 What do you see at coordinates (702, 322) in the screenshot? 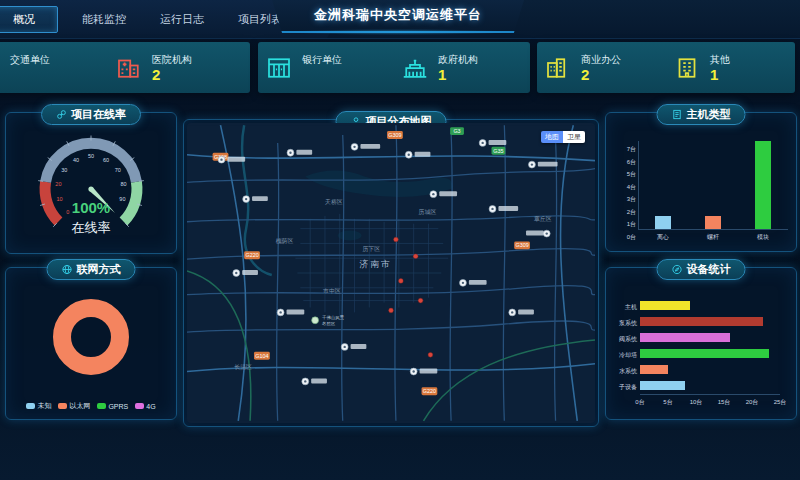
I see `bar-pump-system` at bounding box center [702, 322].